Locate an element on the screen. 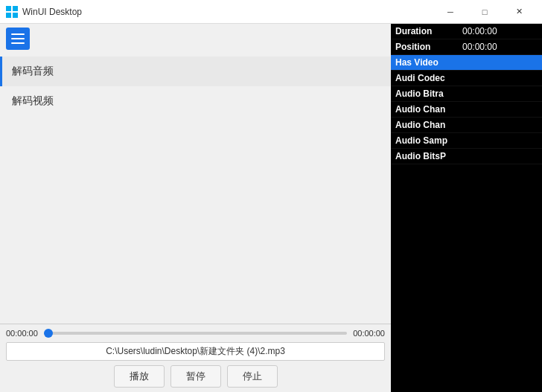  file-path-row: C:\Users\ludin\Desktop\新建文件夹 (4)\2.mp3 is located at coordinates (195, 351).